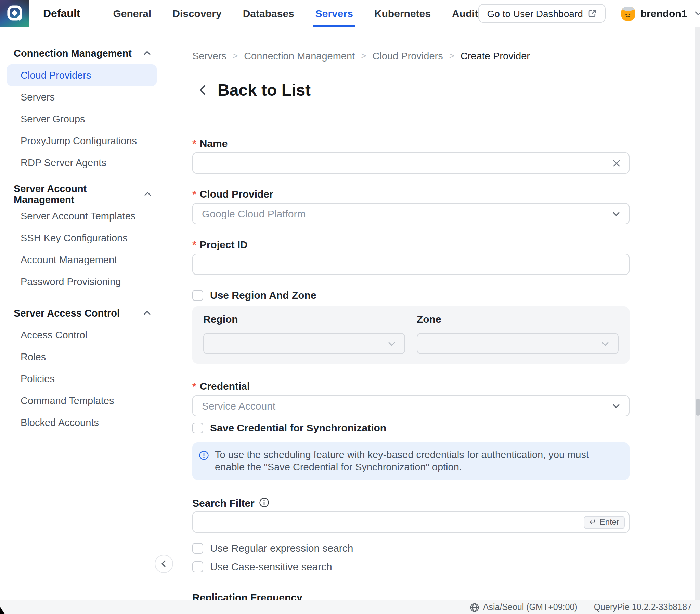 The height and width of the screenshot is (614, 700). I want to click on use-regex-label: Use Regular expression search, so click(282, 548).